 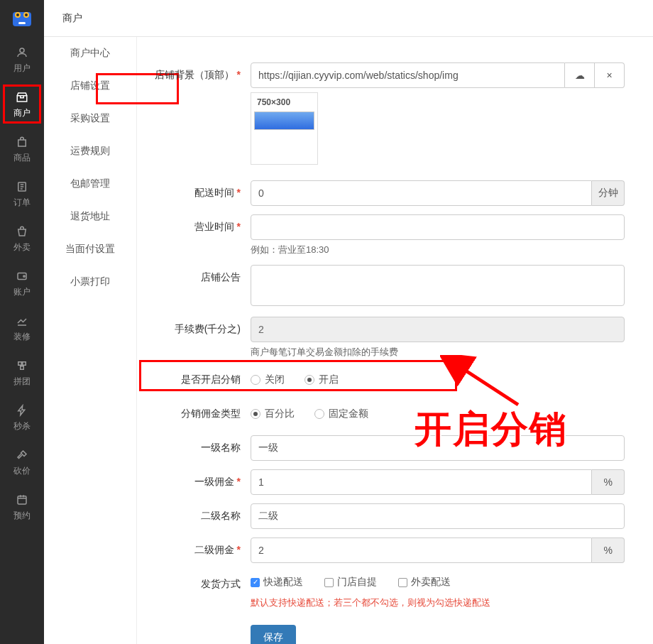 What do you see at coordinates (90, 151) in the screenshot?
I see `submenu-freight-rules: 运费规则` at bounding box center [90, 151].